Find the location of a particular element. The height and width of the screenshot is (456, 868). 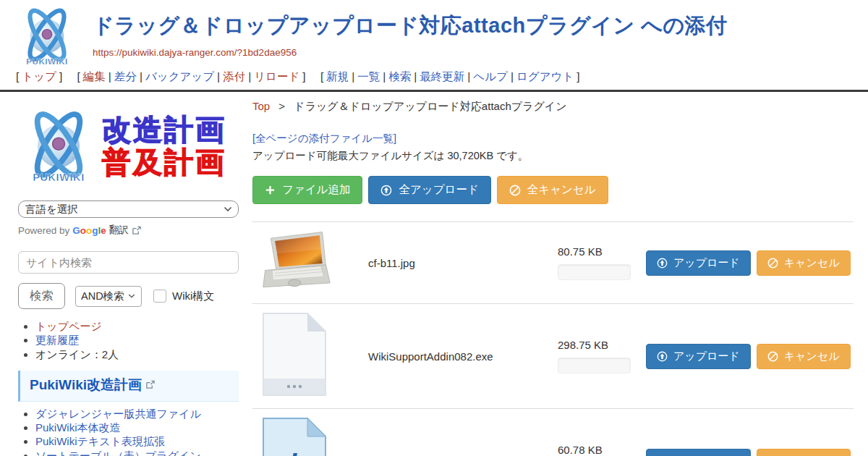

sidebar-item-common-files: ダジャレンジャー版共通ファイル is located at coordinates (119, 414).